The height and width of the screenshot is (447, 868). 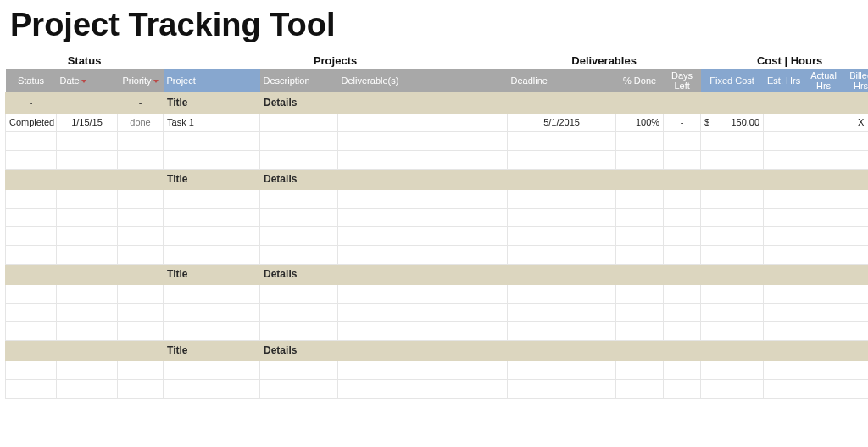 What do you see at coordinates (434, 25) in the screenshot?
I see `page-title: Project Tracking Tool` at bounding box center [434, 25].